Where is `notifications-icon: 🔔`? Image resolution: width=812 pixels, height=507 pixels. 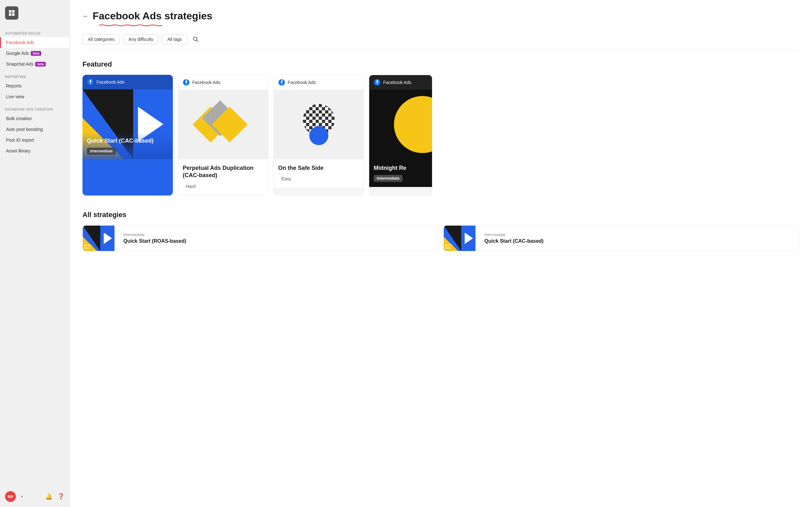 notifications-icon: 🔔 is located at coordinates (49, 496).